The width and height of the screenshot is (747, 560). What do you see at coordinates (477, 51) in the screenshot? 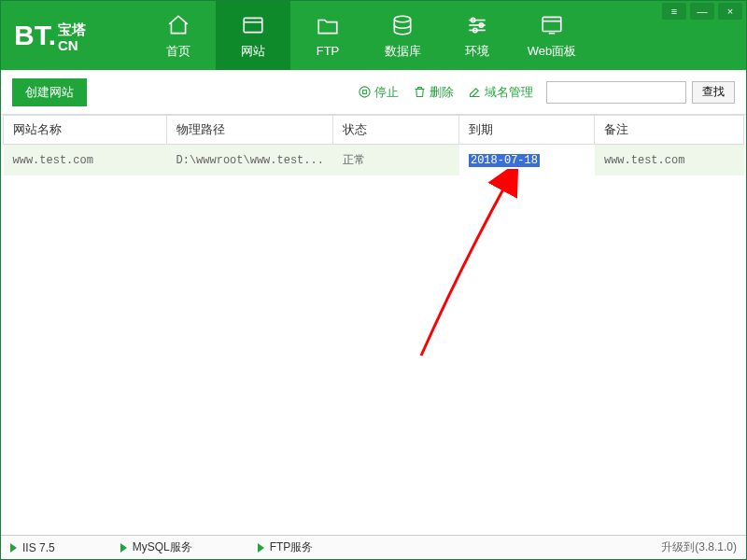
I see `nav-env-label: 环境` at bounding box center [477, 51].